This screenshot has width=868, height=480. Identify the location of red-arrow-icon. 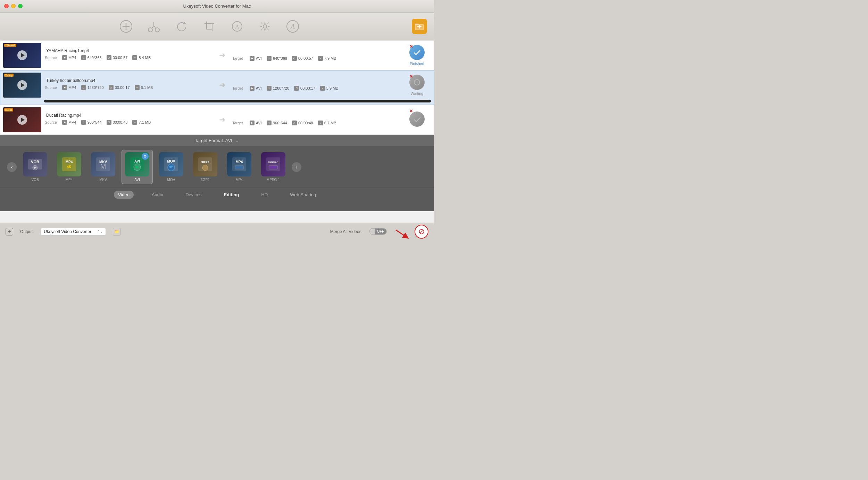
(403, 233).